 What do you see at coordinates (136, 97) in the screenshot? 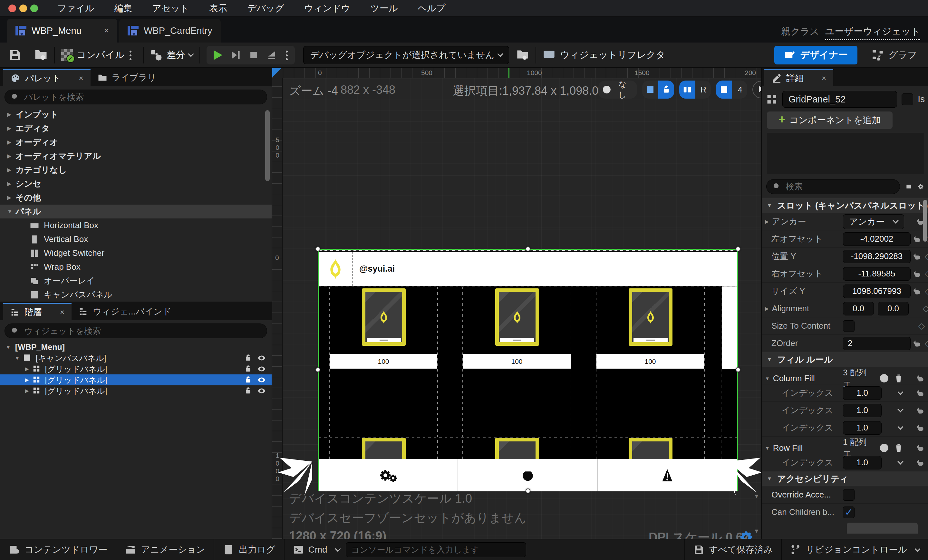
I see `palette-search` at bounding box center [136, 97].